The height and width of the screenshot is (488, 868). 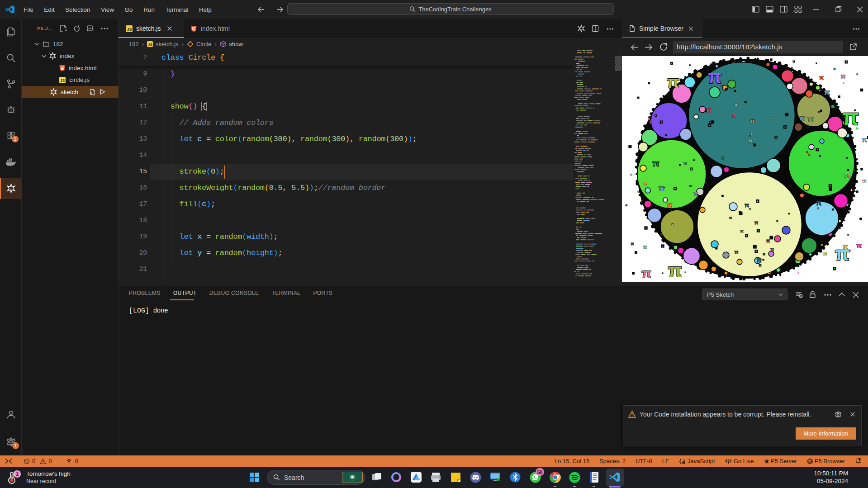 I want to click on svg-text: 1, so click(x=17, y=474).